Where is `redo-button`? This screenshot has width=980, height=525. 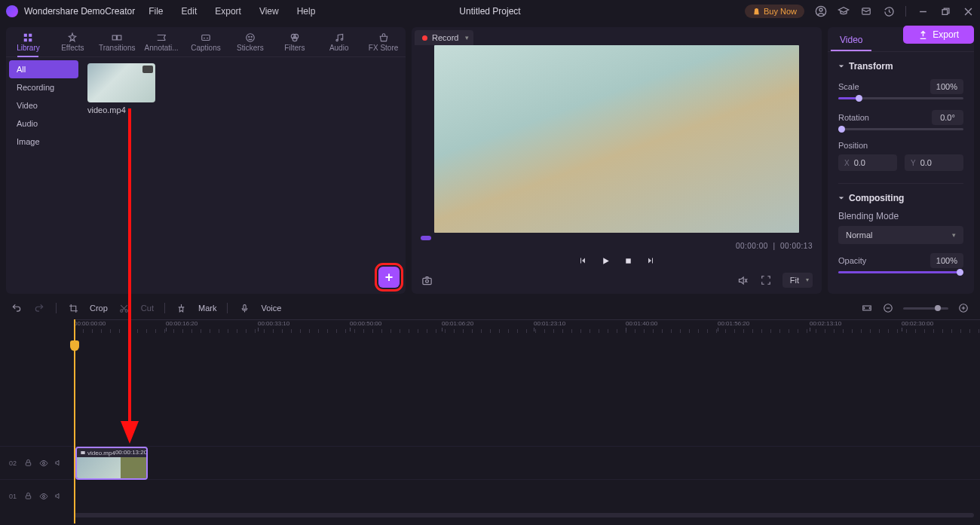 redo-button is located at coordinates (39, 308).